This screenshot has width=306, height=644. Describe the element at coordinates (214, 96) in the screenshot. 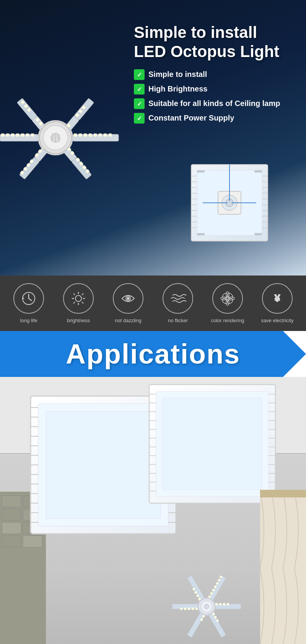

I see `hero-features-list: Simple to install High Brightness Suitab…` at that location.